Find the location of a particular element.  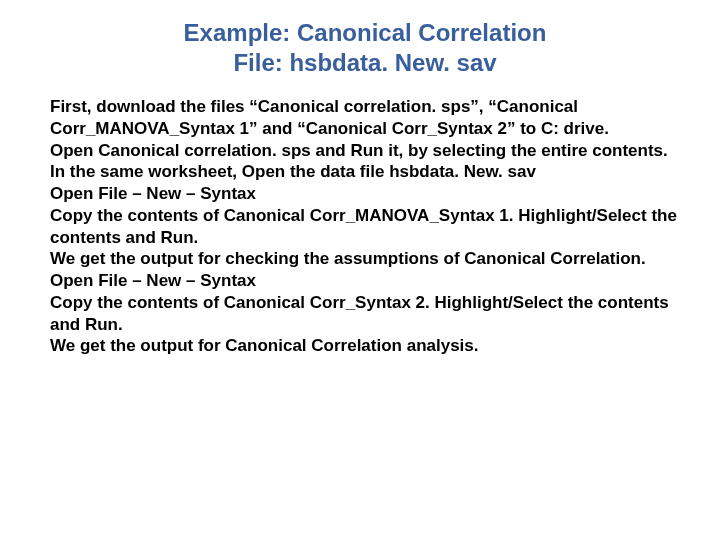

body-paragraph: We get the output for checking the assum… is located at coordinates (365, 259).